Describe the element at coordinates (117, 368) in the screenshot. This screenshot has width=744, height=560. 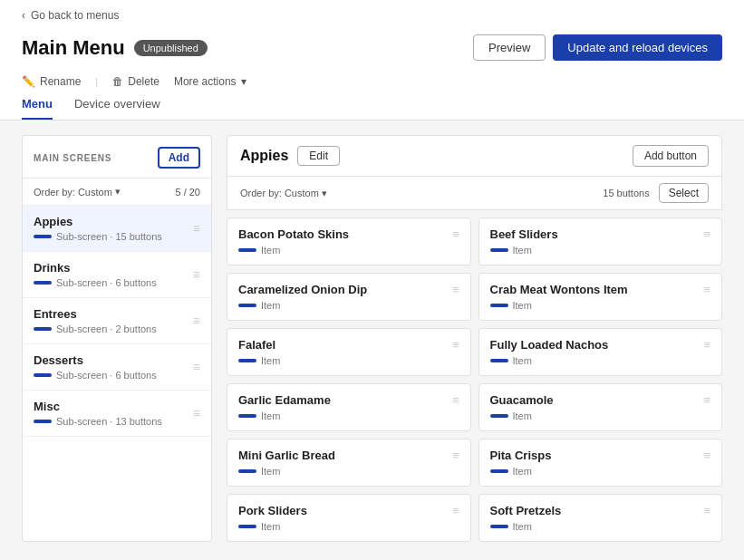
I see `screen-item-desserts: Desserts Sub-screen · 6 buttons ≡` at that location.